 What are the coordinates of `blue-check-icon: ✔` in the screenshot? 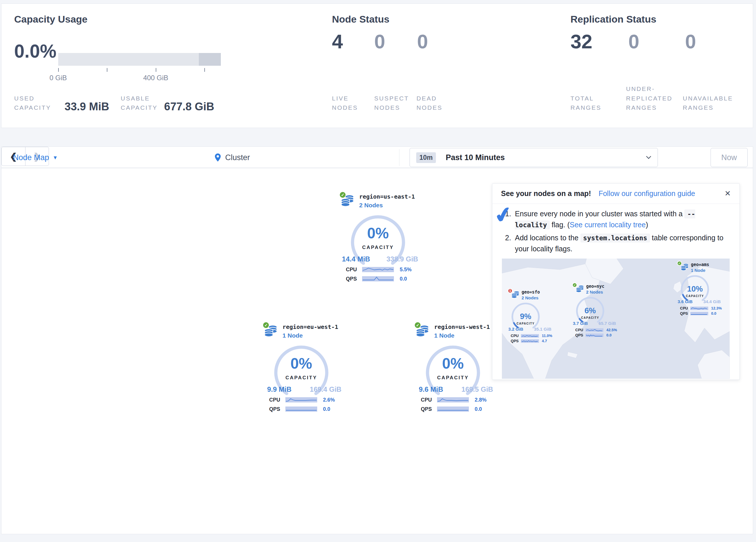 It's located at (503, 215).